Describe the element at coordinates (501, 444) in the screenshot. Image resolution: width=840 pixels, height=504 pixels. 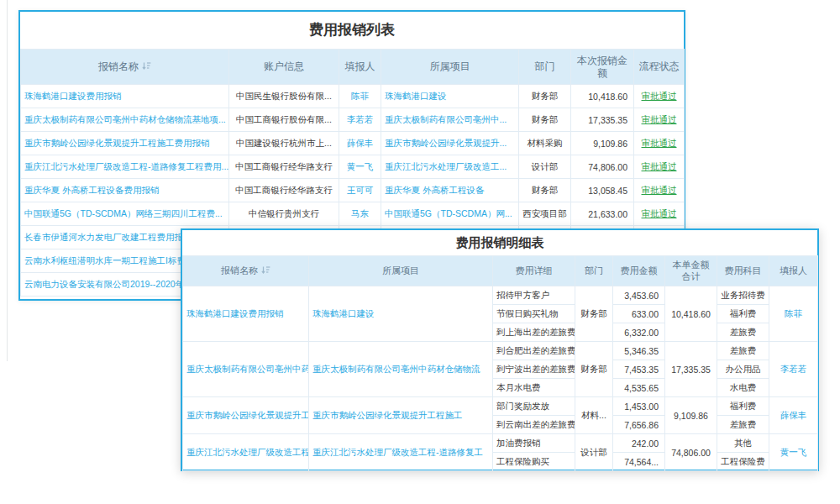
I see `detail-table-row: 重庆江北污水处理厂级改造工程-重庆江北污水处理厂级改造工程-道路修复工加油费报销…` at that location.